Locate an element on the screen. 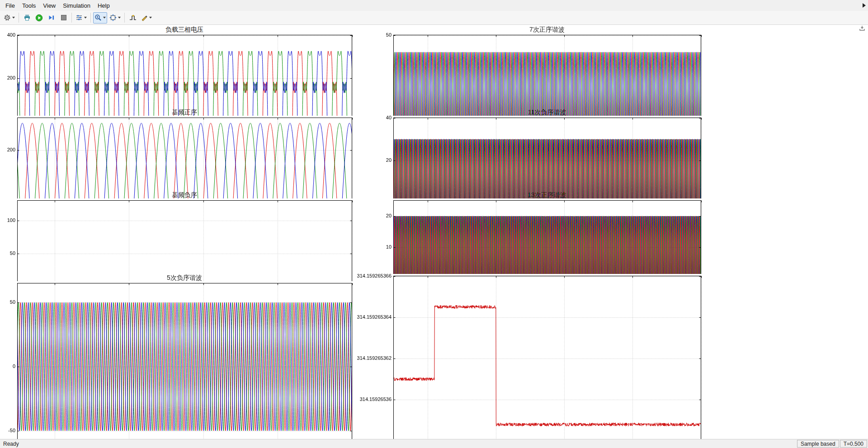 This screenshot has width=868, height=448. trigger-button is located at coordinates (133, 18).